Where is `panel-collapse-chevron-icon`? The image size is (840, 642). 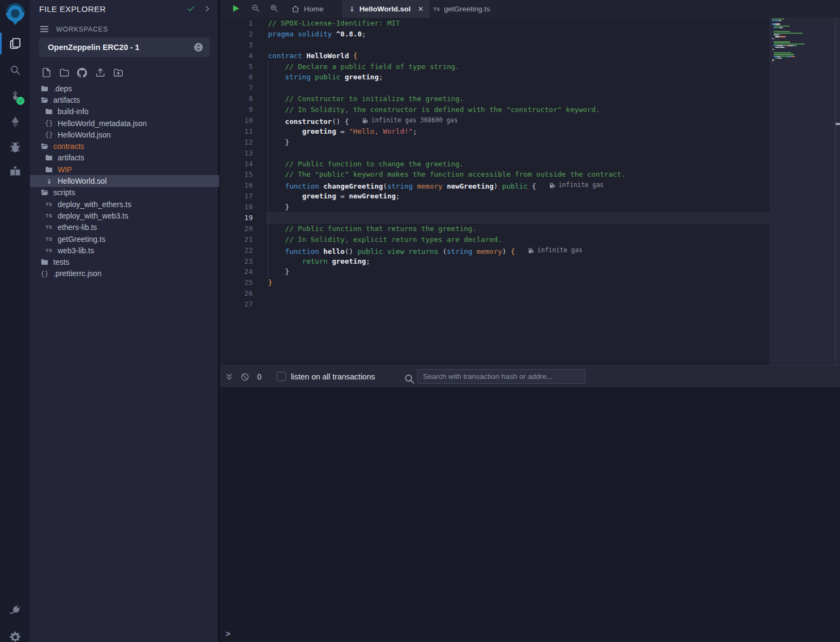 panel-collapse-chevron-icon is located at coordinates (207, 9).